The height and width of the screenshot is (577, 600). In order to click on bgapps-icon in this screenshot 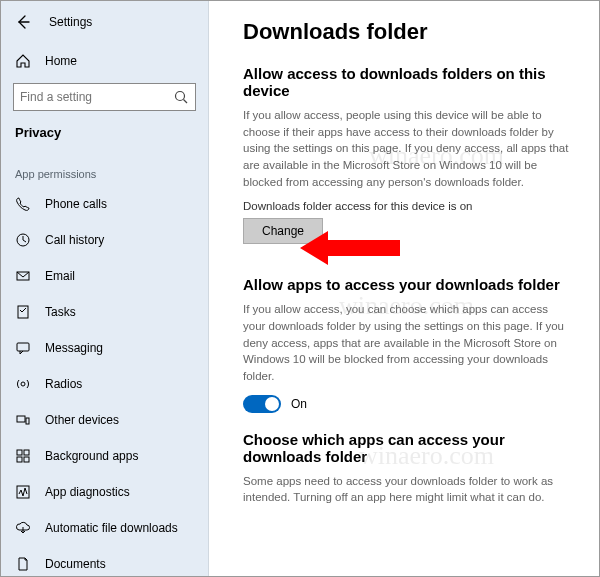, I will do `click(23, 456)`.